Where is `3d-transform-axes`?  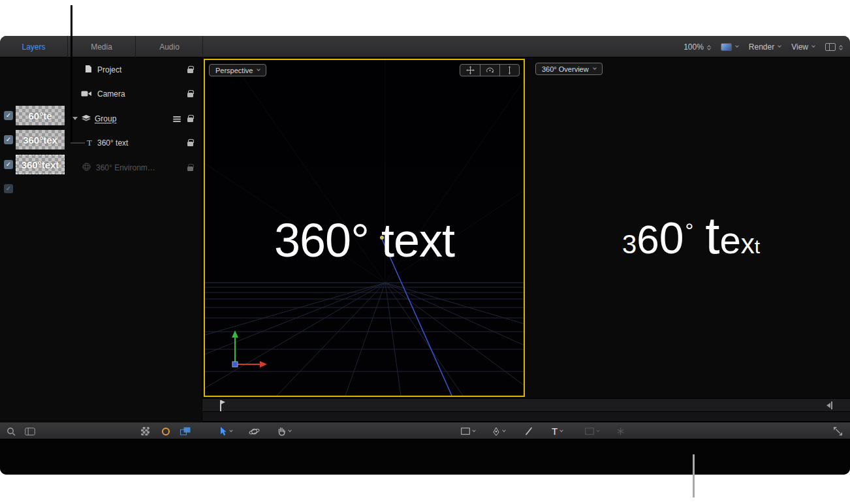 3d-transform-axes is located at coordinates (248, 345).